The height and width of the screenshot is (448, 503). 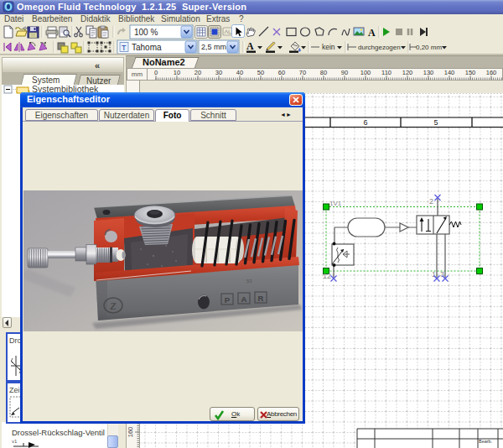 What do you see at coordinates (429, 72) in the screenshot?
I see `svg-text: 130` at bounding box center [429, 72].